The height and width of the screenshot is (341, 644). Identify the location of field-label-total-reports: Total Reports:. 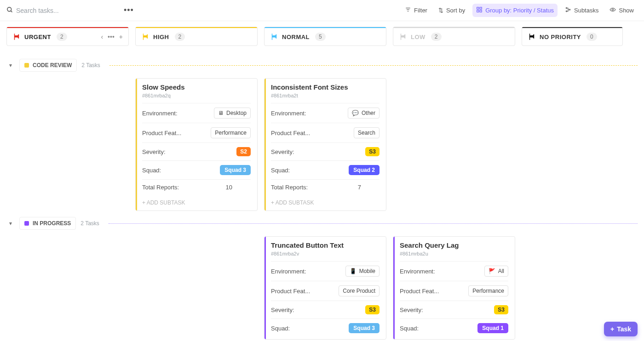
(289, 188).